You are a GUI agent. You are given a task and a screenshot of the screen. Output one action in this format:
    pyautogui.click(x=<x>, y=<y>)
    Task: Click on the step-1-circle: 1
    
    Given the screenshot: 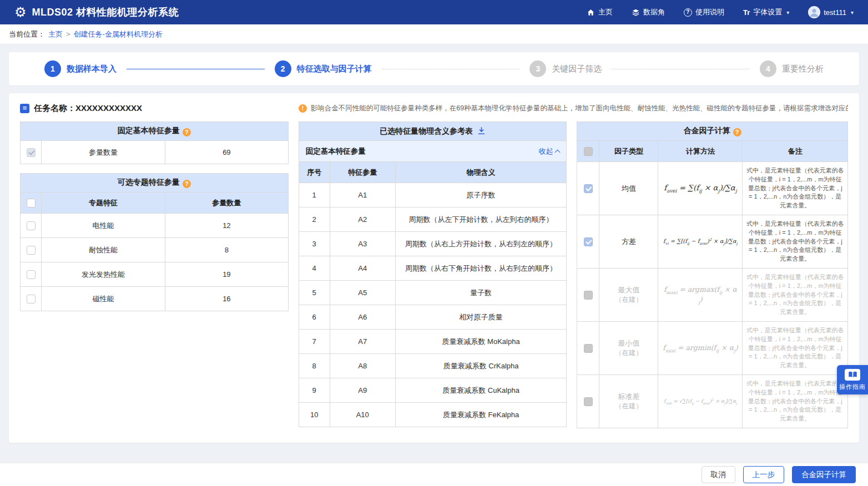 What is the action you would take?
    pyautogui.click(x=53, y=69)
    